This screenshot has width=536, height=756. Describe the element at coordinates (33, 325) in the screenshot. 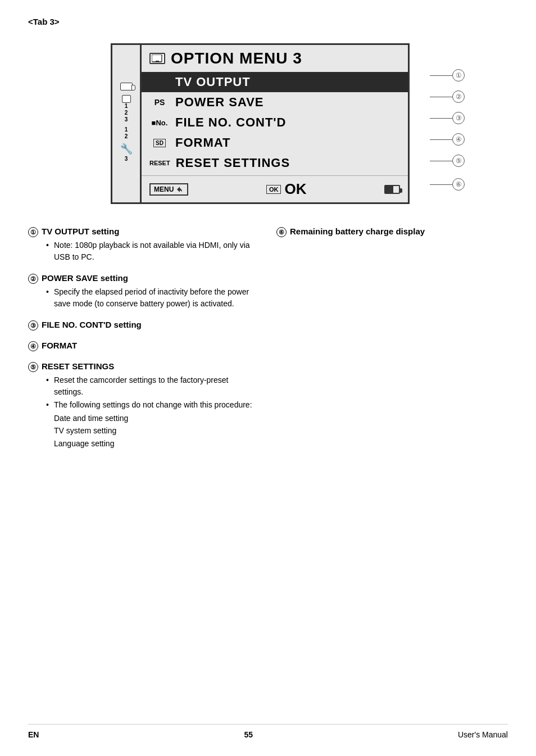

I see `circle-3: ③` at that location.